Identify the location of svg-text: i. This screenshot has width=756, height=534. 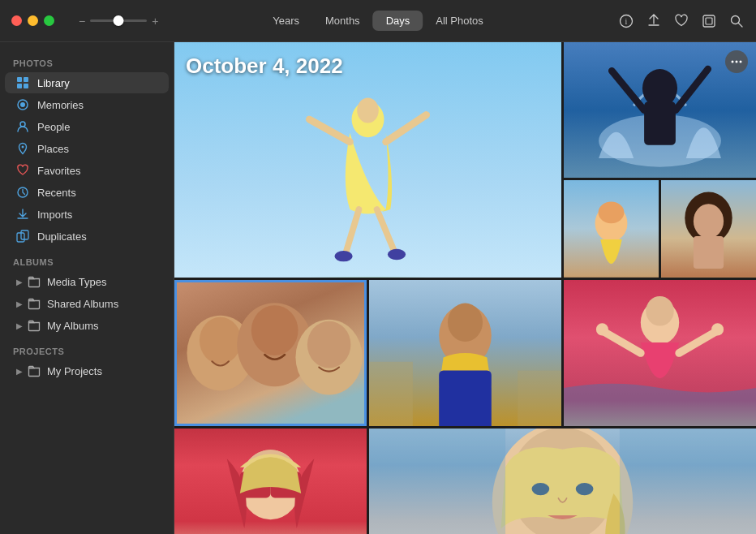
(626, 21).